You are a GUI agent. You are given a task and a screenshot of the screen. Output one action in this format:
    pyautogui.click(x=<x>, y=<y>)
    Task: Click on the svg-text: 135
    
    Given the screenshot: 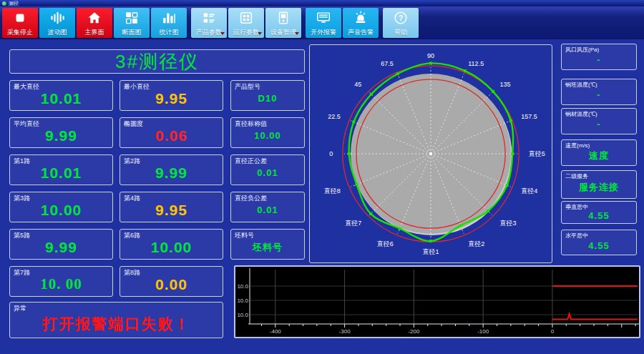 What is the action you would take?
    pyautogui.click(x=505, y=84)
    